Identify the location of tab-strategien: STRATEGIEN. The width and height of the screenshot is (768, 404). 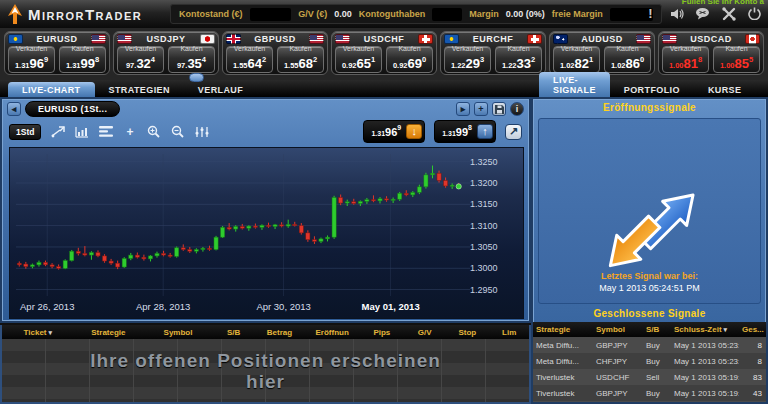
(140, 90).